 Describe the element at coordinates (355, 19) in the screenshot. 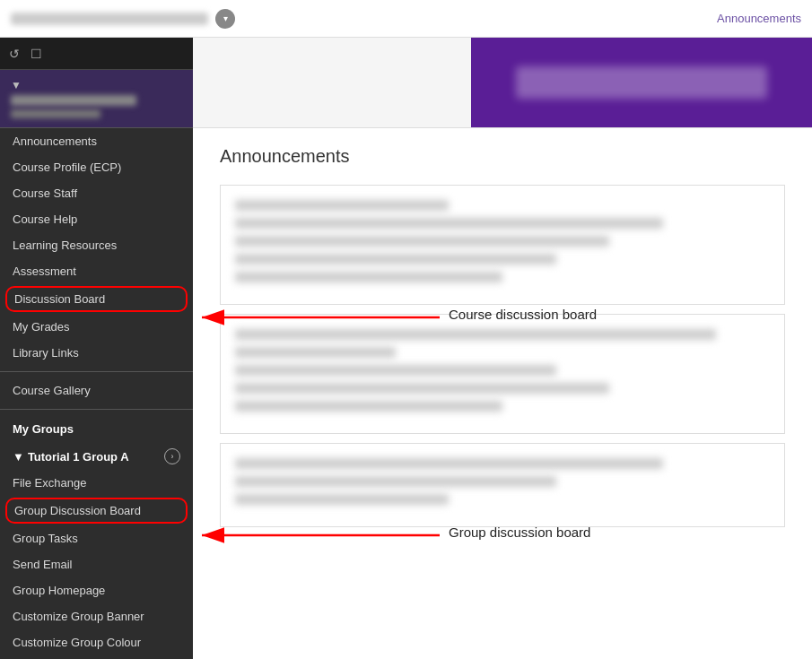

I see `top-bar-left: ▾` at that location.